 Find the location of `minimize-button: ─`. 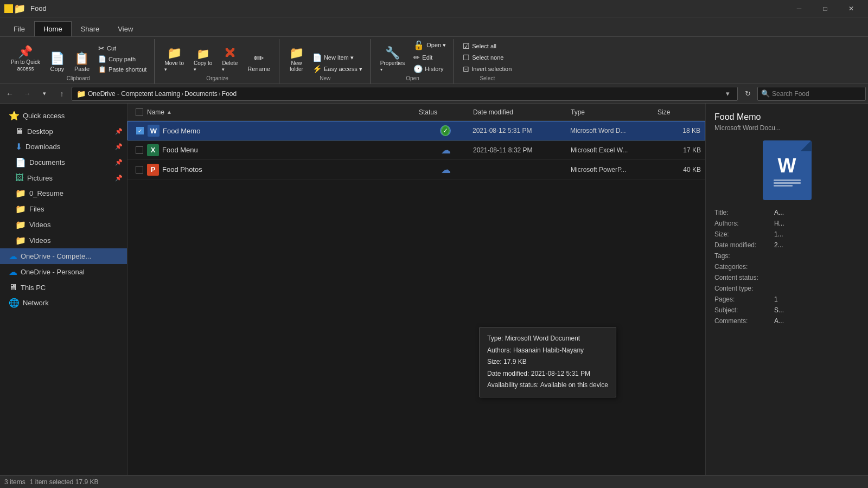

minimize-button: ─ is located at coordinates (799, 9).